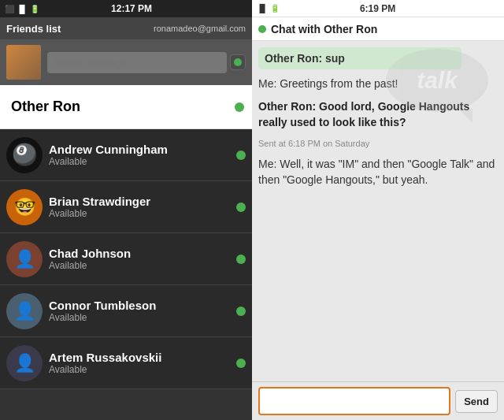  What do you see at coordinates (139, 306) in the screenshot?
I see `contact-name-connor: Connor Tumbleson` at bounding box center [139, 306].